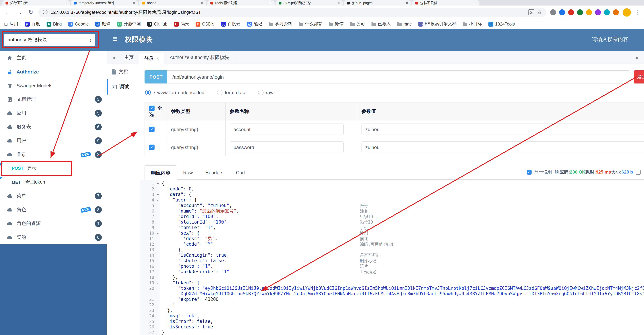  I want to click on sidebar-item-service: 服务表6, so click(53, 127).